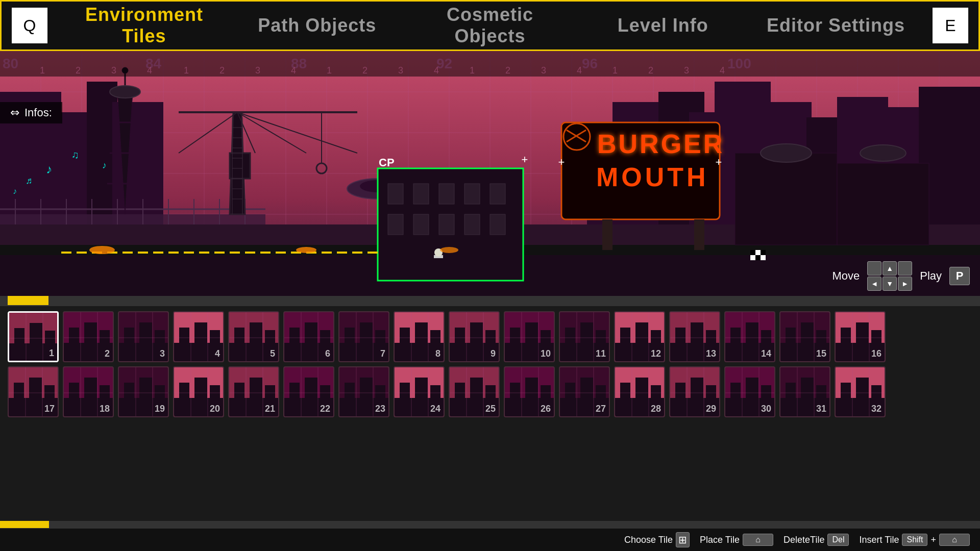  Describe the element at coordinates (88, 337) in the screenshot. I see `tile-item-2: 2` at that location.